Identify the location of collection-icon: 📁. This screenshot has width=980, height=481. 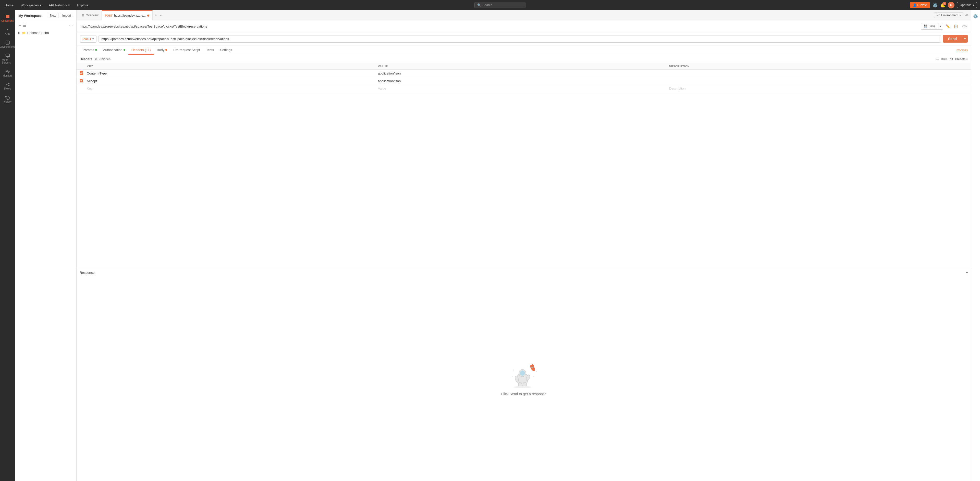
(24, 33).